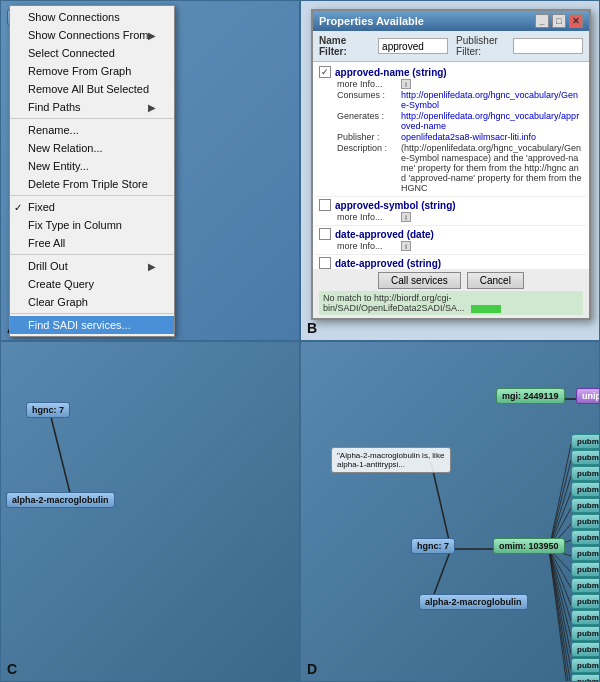 This screenshot has height=682, width=600. I want to click on publisher-filter-label: Publisher Filter:, so click(482, 46).